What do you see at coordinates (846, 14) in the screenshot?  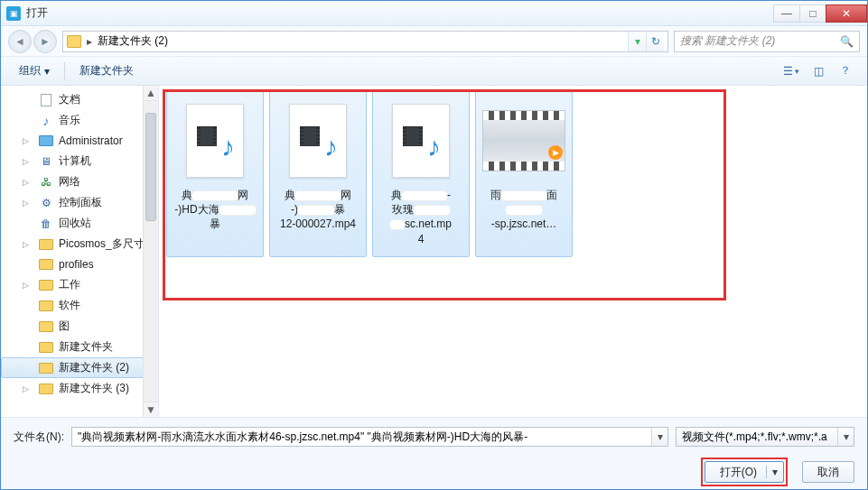 I see `close-button: ✕` at bounding box center [846, 14].